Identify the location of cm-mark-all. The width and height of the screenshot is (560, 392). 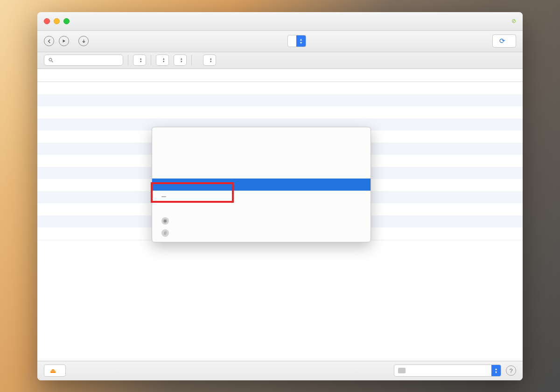
(261, 136).